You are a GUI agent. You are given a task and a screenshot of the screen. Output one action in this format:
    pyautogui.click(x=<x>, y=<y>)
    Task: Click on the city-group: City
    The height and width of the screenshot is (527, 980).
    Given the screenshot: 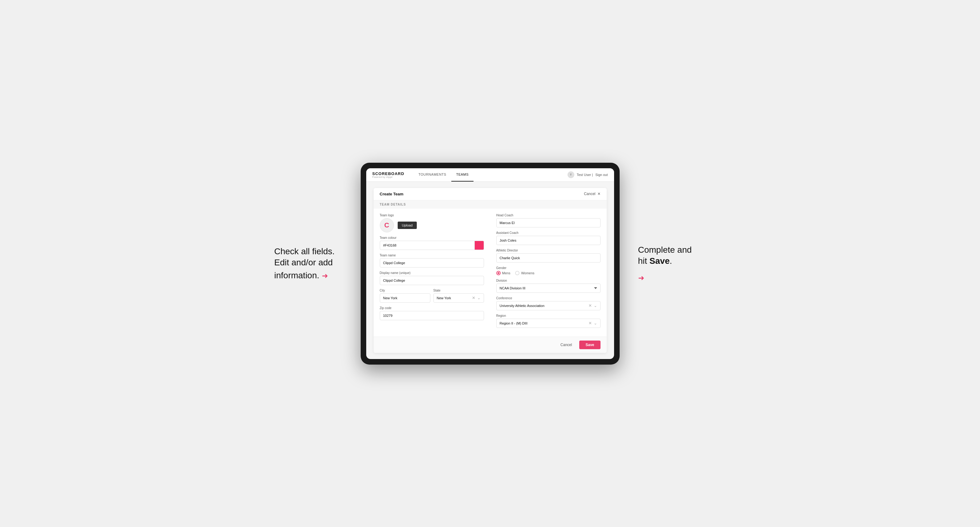 What is the action you would take?
    pyautogui.click(x=405, y=296)
    